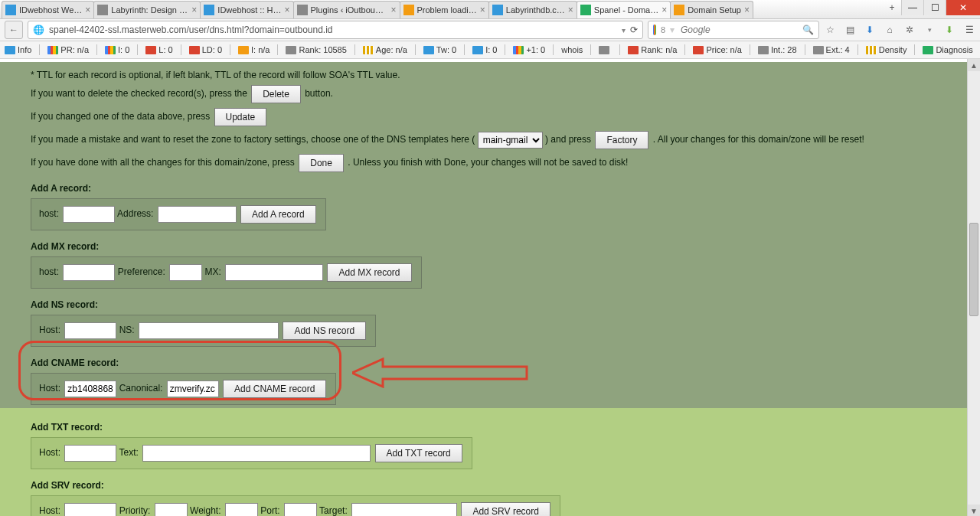 The width and height of the screenshot is (980, 516). What do you see at coordinates (315, 50) in the screenshot?
I see `toolbar-metric: Rank: 10585` at bounding box center [315, 50].